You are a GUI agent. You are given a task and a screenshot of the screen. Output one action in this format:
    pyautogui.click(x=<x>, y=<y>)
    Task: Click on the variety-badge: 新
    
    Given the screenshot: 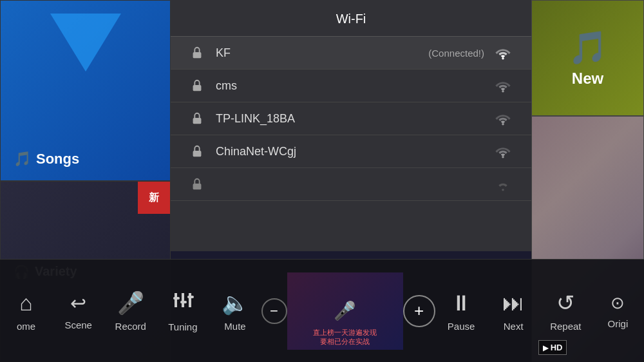 What is the action you would take?
    pyautogui.click(x=154, y=198)
    